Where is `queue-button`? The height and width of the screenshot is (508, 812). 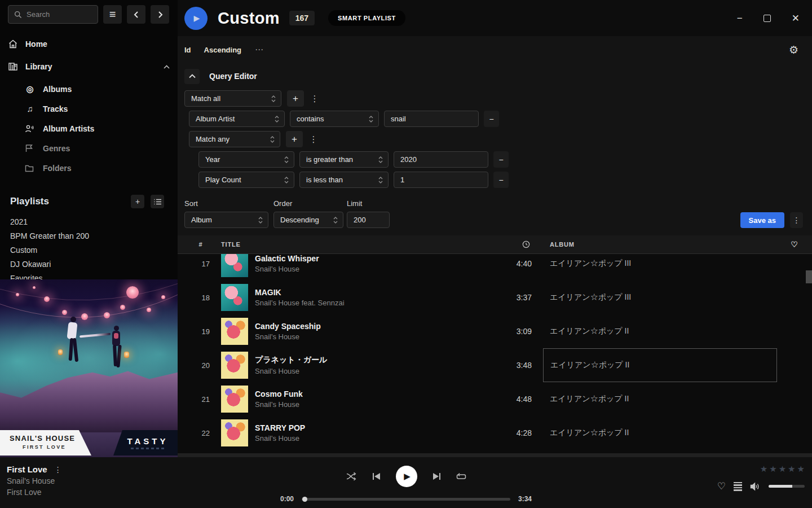
queue-button is located at coordinates (738, 487).